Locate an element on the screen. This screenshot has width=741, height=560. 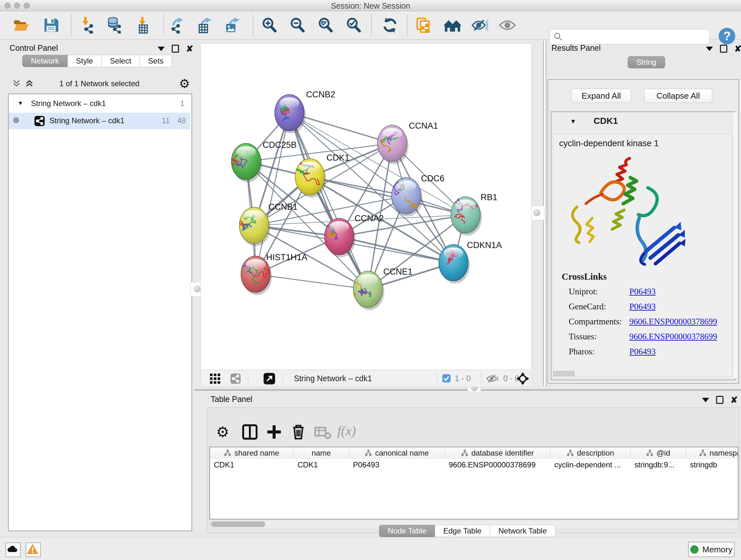
column-header-id: @id is located at coordinates (658, 453).